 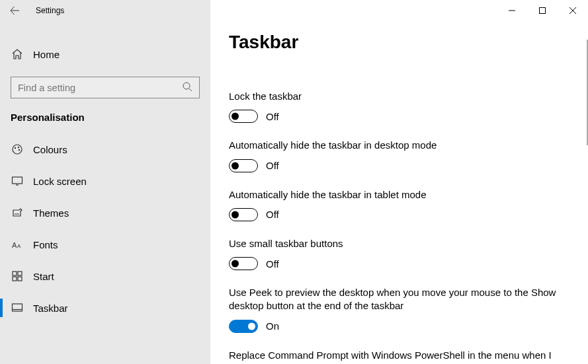 I want to click on nav-item-label: Themes, so click(x=51, y=213).